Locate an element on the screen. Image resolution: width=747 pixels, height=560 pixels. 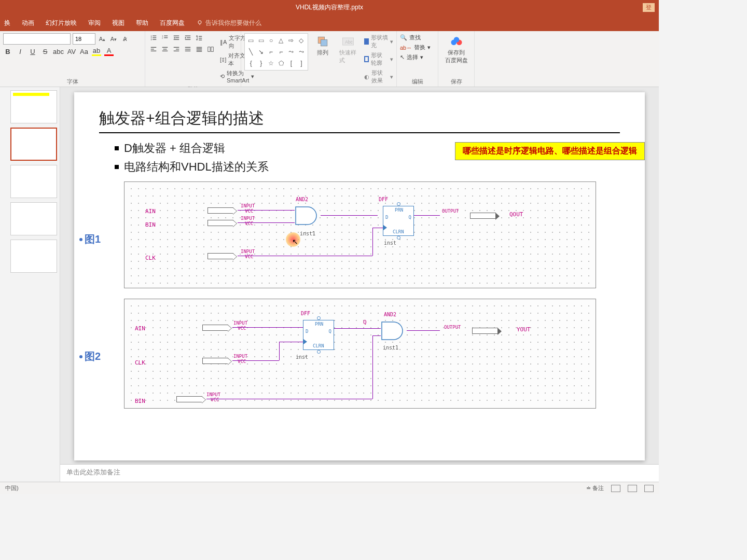
align-right-button is located at coordinates (176, 49).